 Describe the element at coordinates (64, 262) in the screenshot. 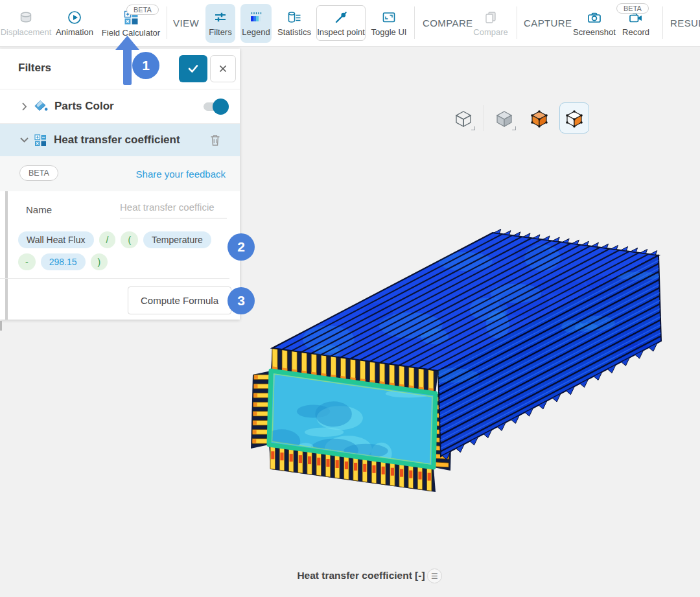

I see `formula-chip: 298.15` at that location.